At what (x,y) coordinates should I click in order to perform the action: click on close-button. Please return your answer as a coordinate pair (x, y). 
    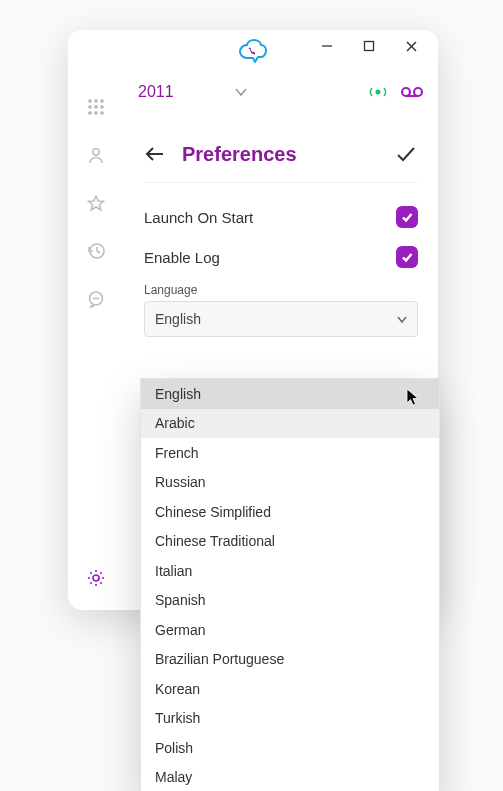
    Looking at the image, I should click on (411, 46).